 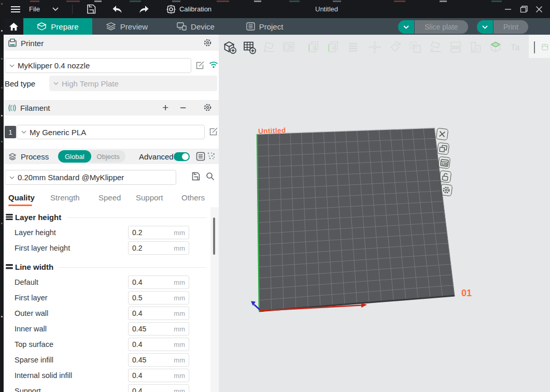 I want to click on close-button, so click(x=539, y=9).